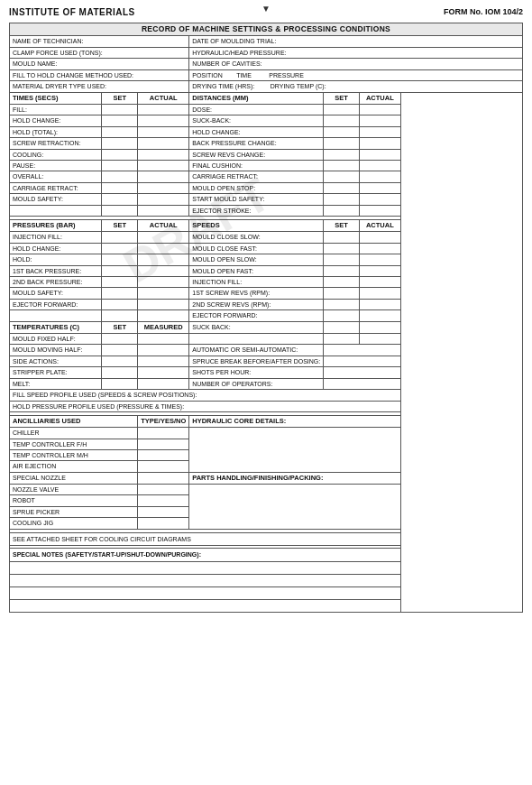 The width and height of the screenshot is (532, 785). What do you see at coordinates (256, 316) in the screenshot?
I see `speeds-row-7: EJECTOR FORWARD:` at bounding box center [256, 316].